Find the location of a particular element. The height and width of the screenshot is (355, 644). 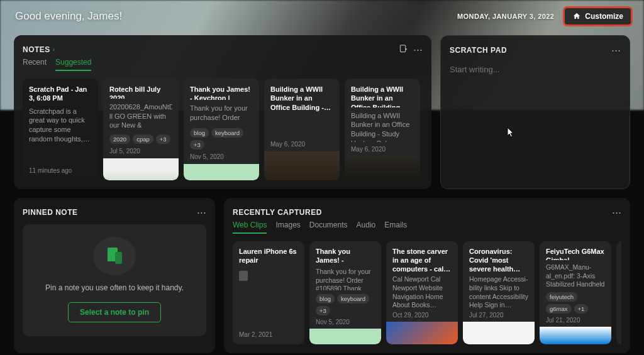

scratch-pad-panel: SCRATCH PAD ⋯ is located at coordinates (535, 112).